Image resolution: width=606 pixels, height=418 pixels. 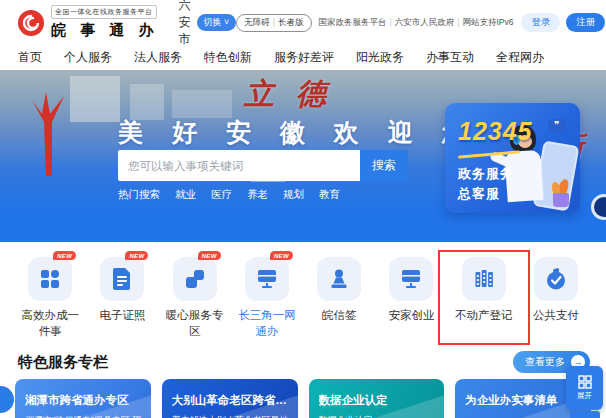 What do you see at coordinates (586, 22) in the screenshot?
I see `register-button: 注册` at bounding box center [586, 22].